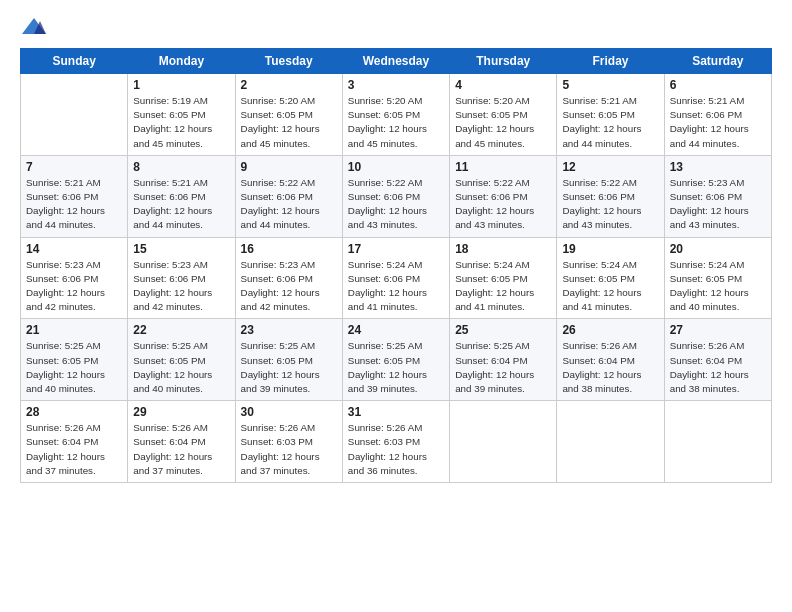 The width and height of the screenshot is (792, 612). I want to click on day-number: 15, so click(181, 249).